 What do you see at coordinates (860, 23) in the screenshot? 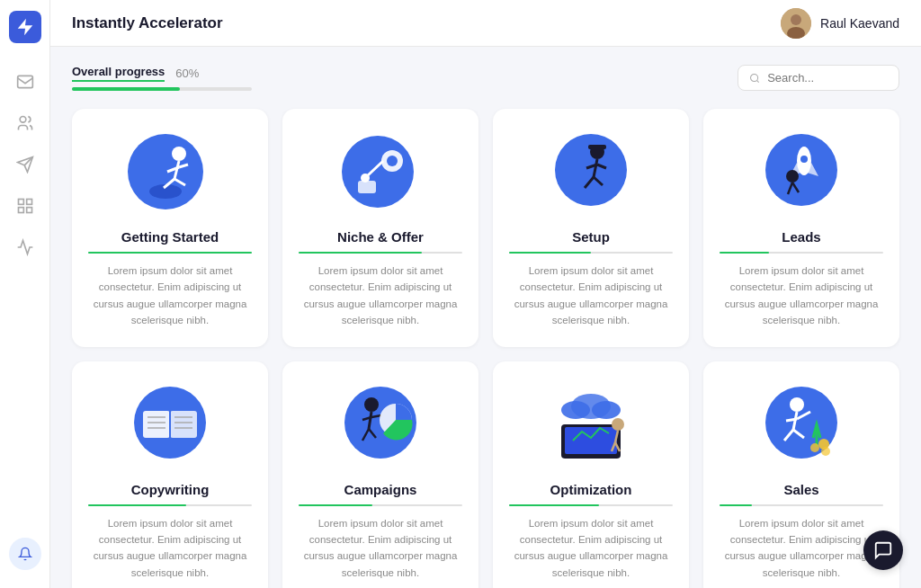
I see `user-name: Raul Kaevand` at bounding box center [860, 23].